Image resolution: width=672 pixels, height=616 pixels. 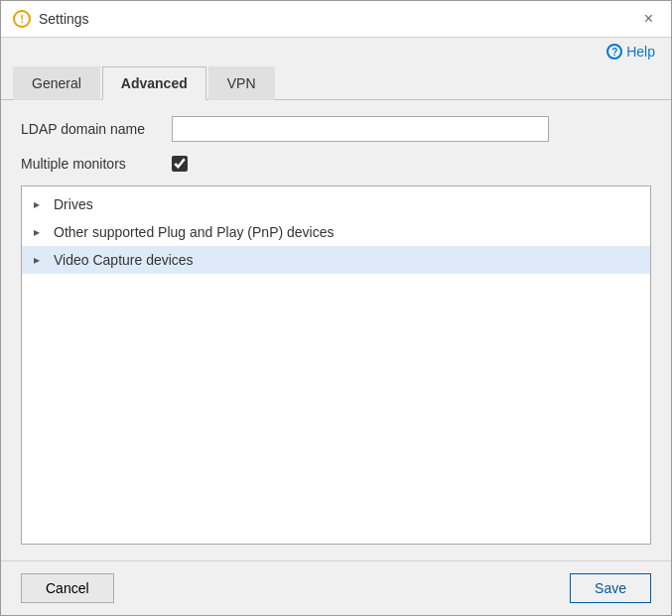 What do you see at coordinates (336, 587) in the screenshot?
I see `dialog-footer: Cancel Save` at bounding box center [336, 587].